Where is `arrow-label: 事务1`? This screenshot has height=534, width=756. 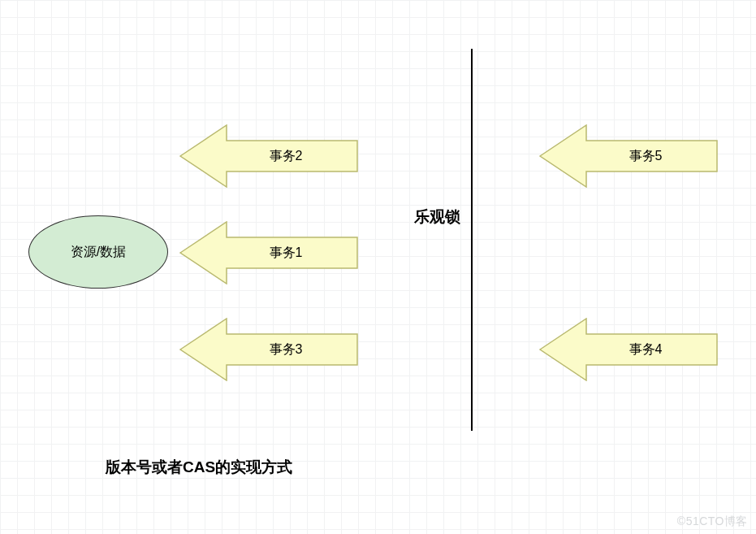 arrow-label: 事务1 is located at coordinates (286, 254).